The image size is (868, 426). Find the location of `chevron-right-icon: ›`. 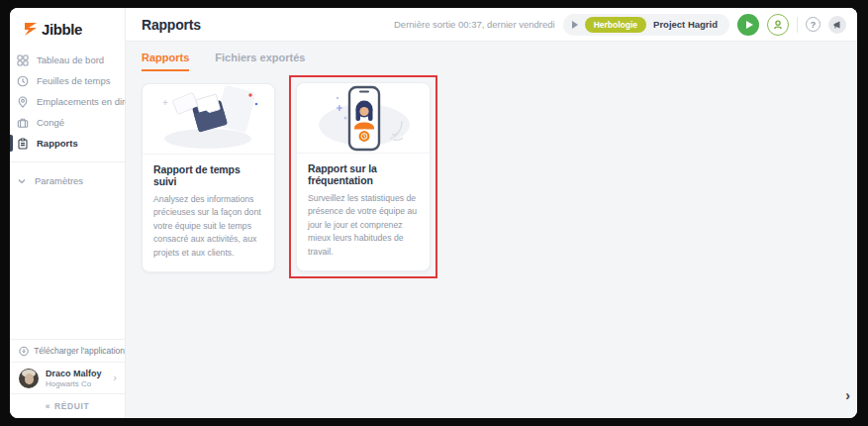

chevron-right-icon: › is located at coordinates (115, 378).